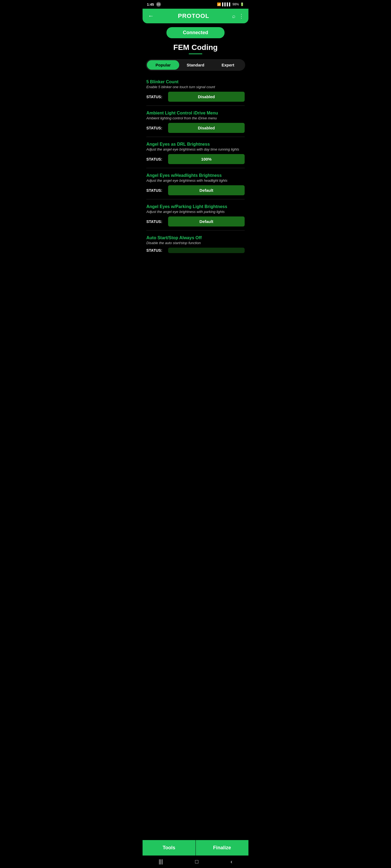 Image resolution: width=391 pixels, height=868 pixels. Describe the element at coordinates (150, 4) in the screenshot. I see `status-time: 1:45` at that location.